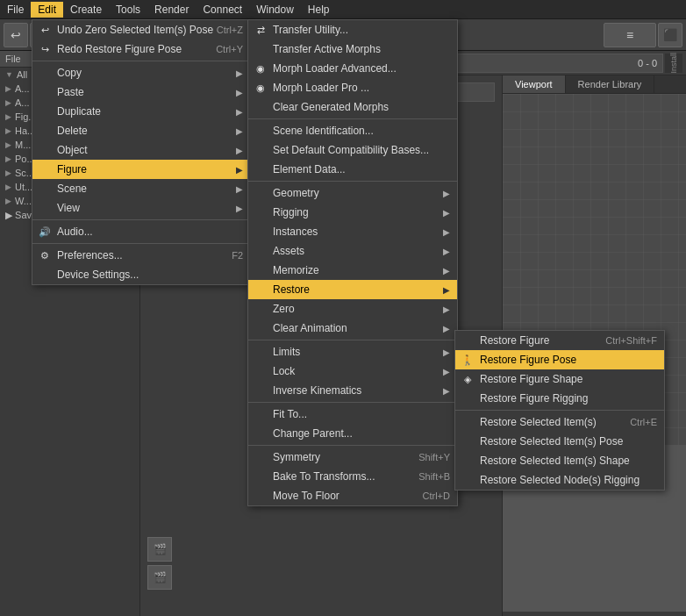 Image resolution: width=686 pixels, height=616 pixels. What do you see at coordinates (128, 10) in the screenshot?
I see `menu-tools: Tools` at bounding box center [128, 10].